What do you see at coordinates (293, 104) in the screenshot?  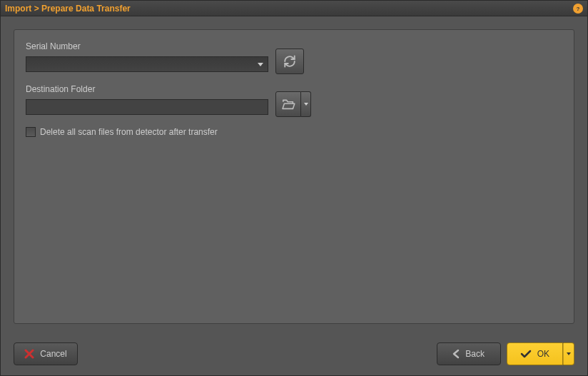 I see `browse-folder-button-group` at bounding box center [293, 104].